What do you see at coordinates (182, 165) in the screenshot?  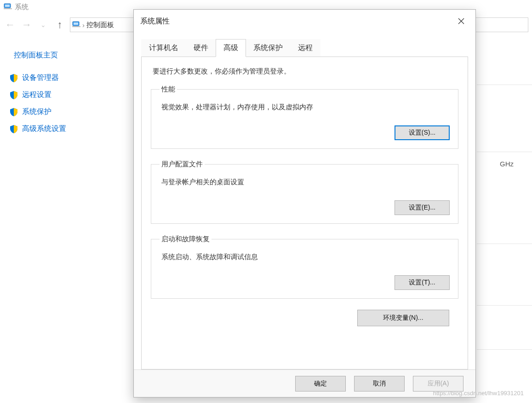 I see `profiles-legend: 用户配置文件` at bounding box center [182, 165].